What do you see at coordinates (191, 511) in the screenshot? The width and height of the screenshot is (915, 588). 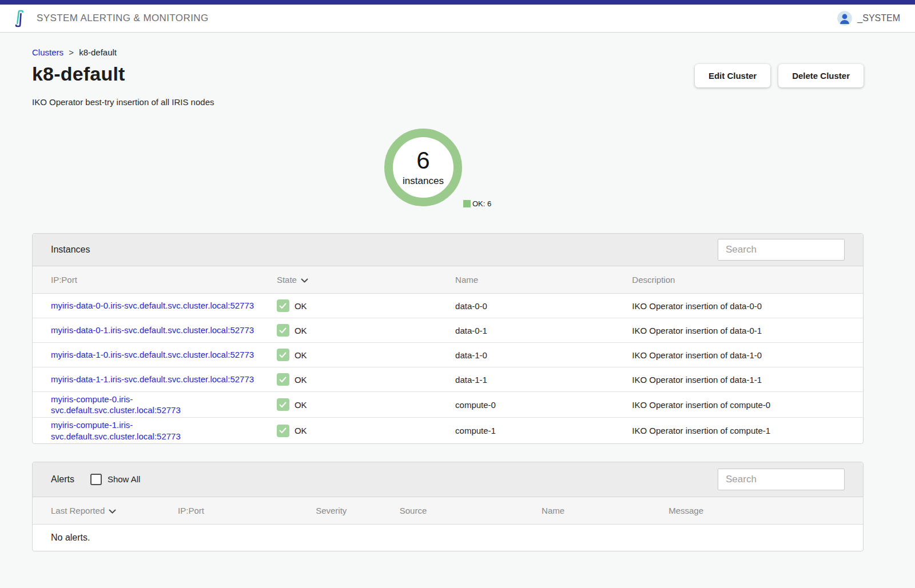 I see `col-alert-ip-port-label: IP:Port` at bounding box center [191, 511].